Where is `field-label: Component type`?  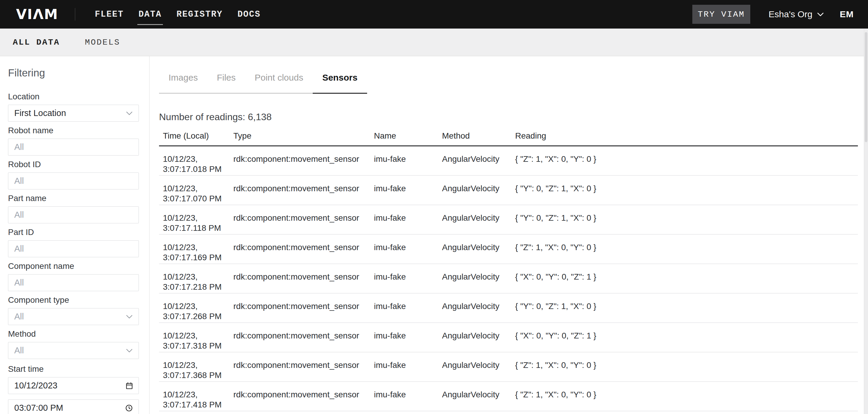
field-label: Component type is located at coordinates (79, 300).